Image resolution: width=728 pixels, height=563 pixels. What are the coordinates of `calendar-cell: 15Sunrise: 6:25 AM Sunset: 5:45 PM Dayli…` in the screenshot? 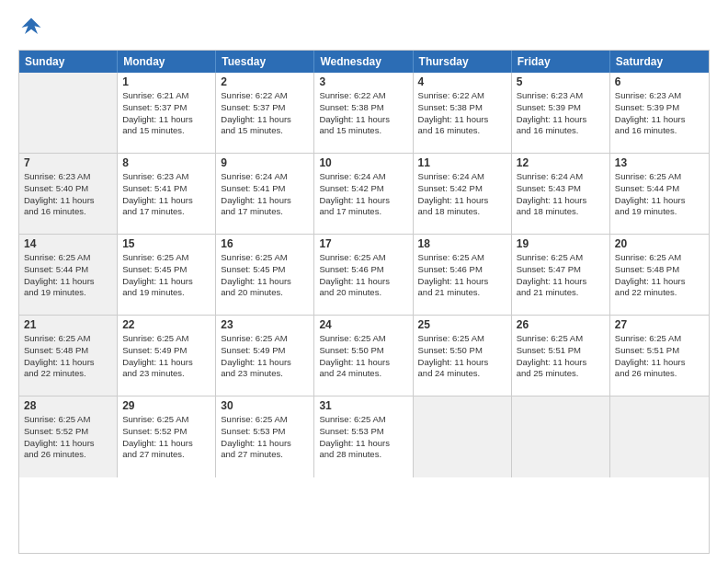 It's located at (167, 274).